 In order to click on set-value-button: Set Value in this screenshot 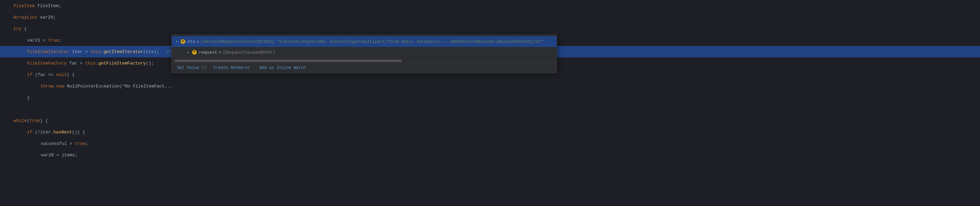, I will do `click(188, 68)`.